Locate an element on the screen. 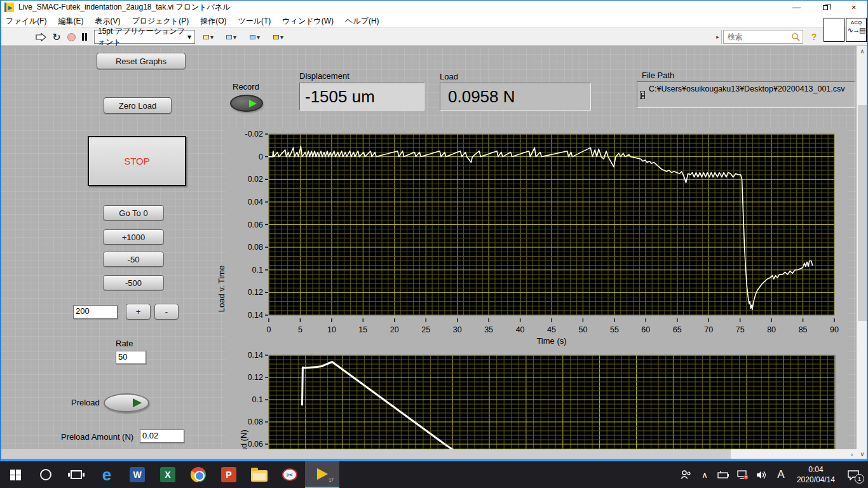 Image resolution: width=868 pixels, height=488 pixels. vi-waveform-icon: ∿→▤ is located at coordinates (857, 30).